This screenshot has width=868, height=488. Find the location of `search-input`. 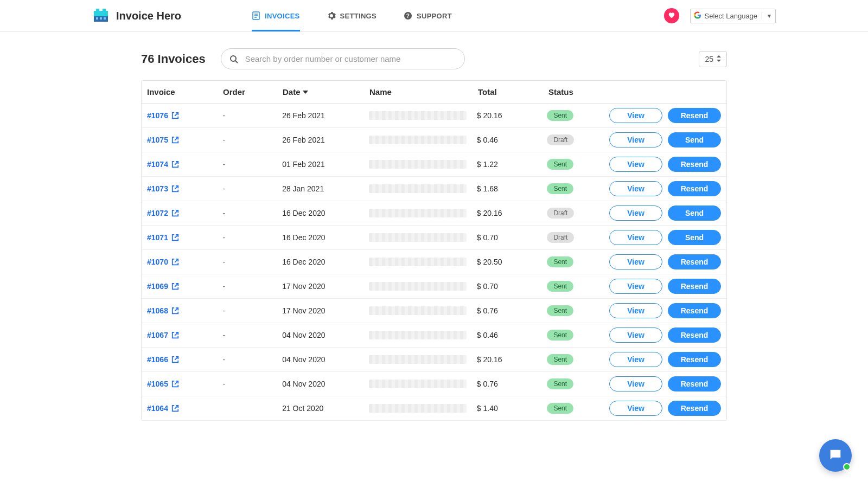

search-input is located at coordinates (343, 59).